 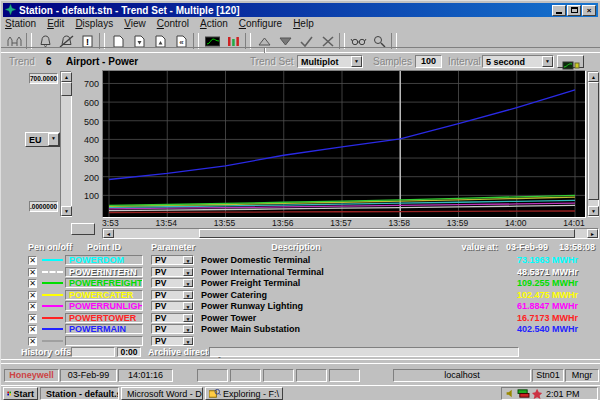 What do you see at coordinates (514, 260) in the screenshot?
I see `point-value: 73.1963 MWHr` at bounding box center [514, 260].